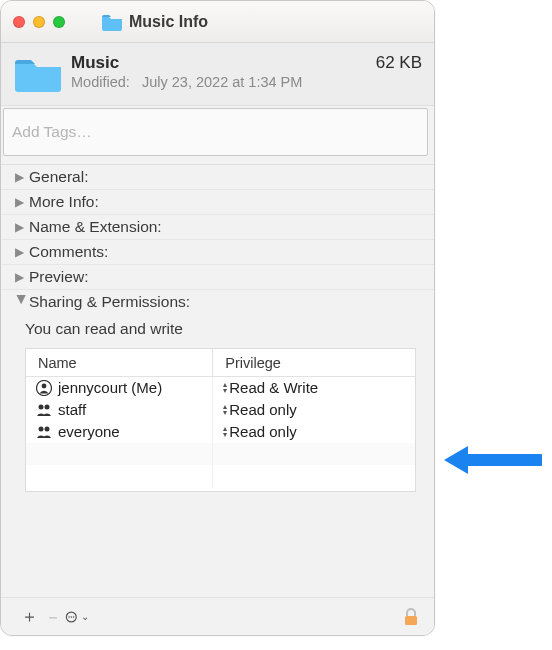 Image resolution: width=552 pixels, height=650 pixels. I want to click on tags-input, so click(216, 132).